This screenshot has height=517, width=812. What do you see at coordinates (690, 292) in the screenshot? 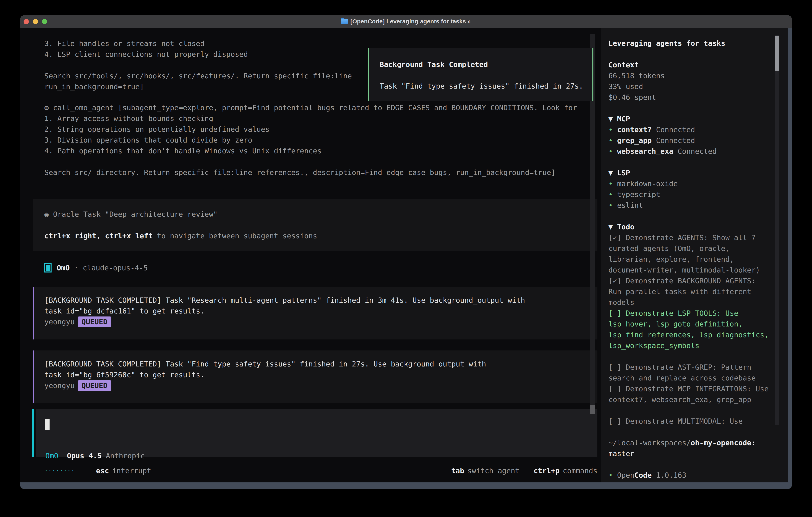
I see `todo-item: [✓] Demonstrate BACKGROUND AGENTS: Run p…` at bounding box center [690, 292].